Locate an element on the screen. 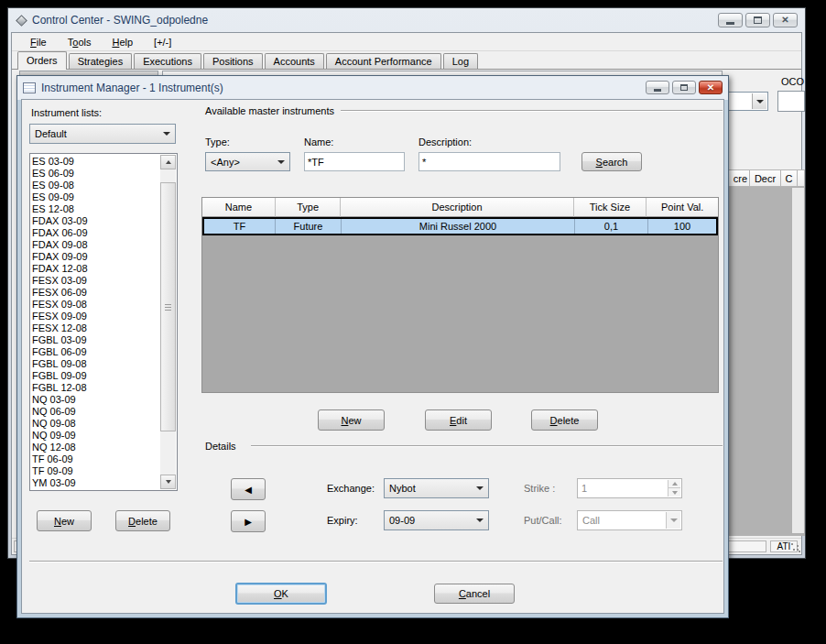 The image size is (826, 644). tab: Positions is located at coordinates (233, 60).